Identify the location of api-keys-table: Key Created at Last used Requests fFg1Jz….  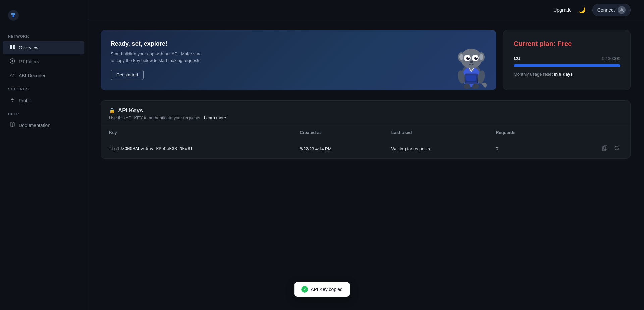
(366, 142).